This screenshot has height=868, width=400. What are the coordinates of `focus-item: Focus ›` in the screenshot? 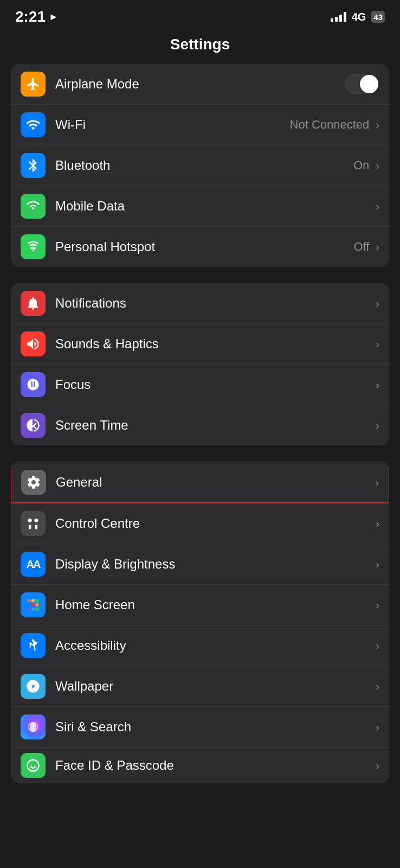 It's located at (200, 385).